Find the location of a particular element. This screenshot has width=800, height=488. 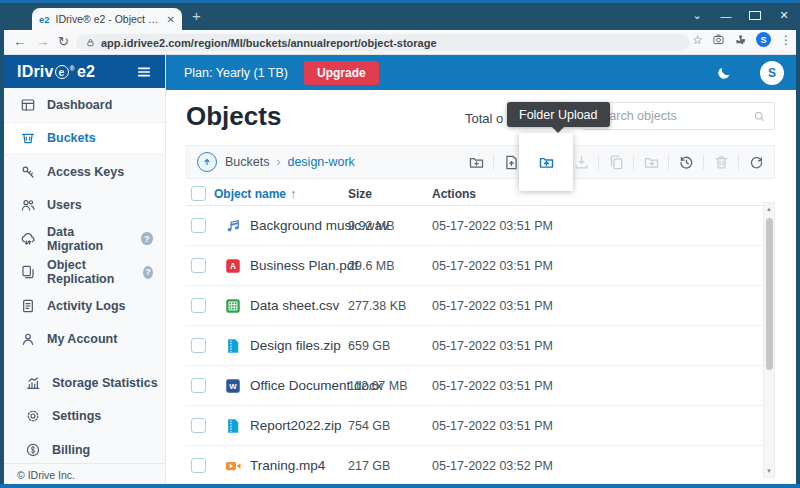

sidebar-item-label: Activity Logs is located at coordinates (86, 306).